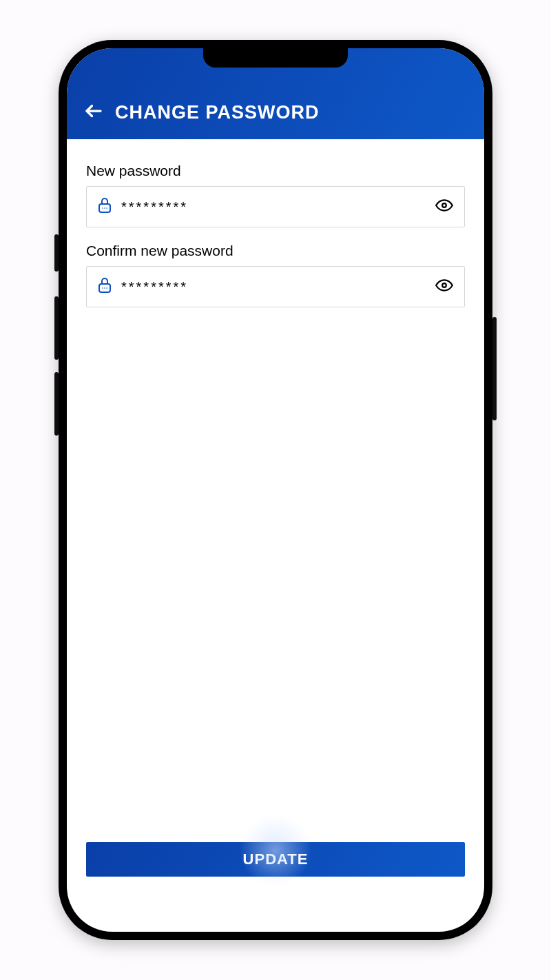 The image size is (551, 980). I want to click on new-password-field, so click(276, 207).